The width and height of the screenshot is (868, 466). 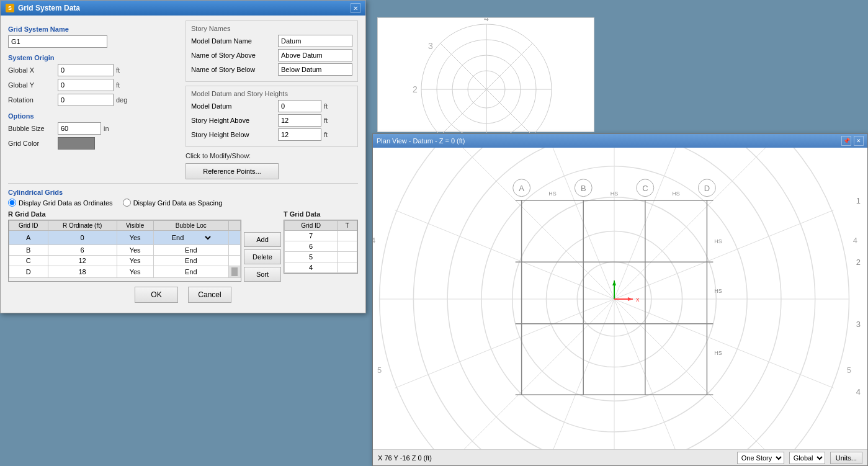 What do you see at coordinates (315, 41) in the screenshot?
I see `model-datum-name-input` at bounding box center [315, 41].